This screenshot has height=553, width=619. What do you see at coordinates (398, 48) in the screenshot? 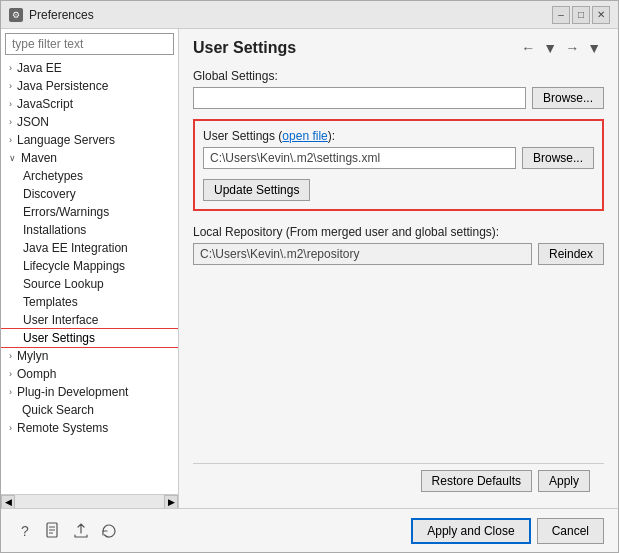
I see `right-header: User Settings ← ▼ → ▼` at bounding box center [398, 48].